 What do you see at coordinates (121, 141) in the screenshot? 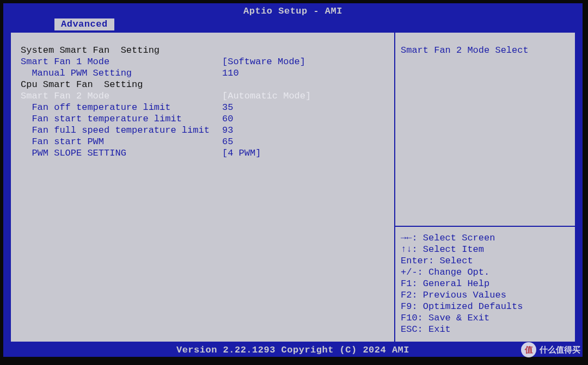
I see `setting-label: Fan start PWM` at bounding box center [121, 141].